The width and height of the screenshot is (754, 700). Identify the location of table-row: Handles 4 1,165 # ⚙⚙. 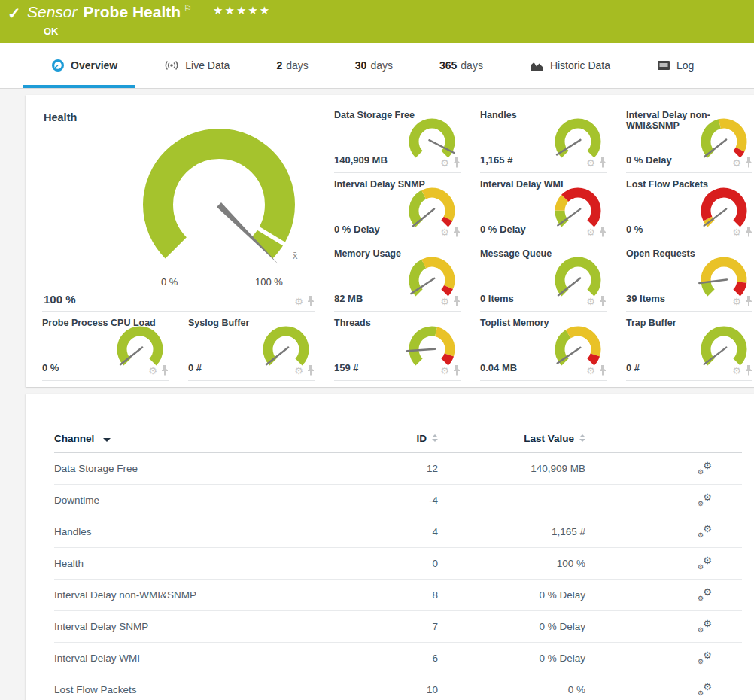
(398, 532).